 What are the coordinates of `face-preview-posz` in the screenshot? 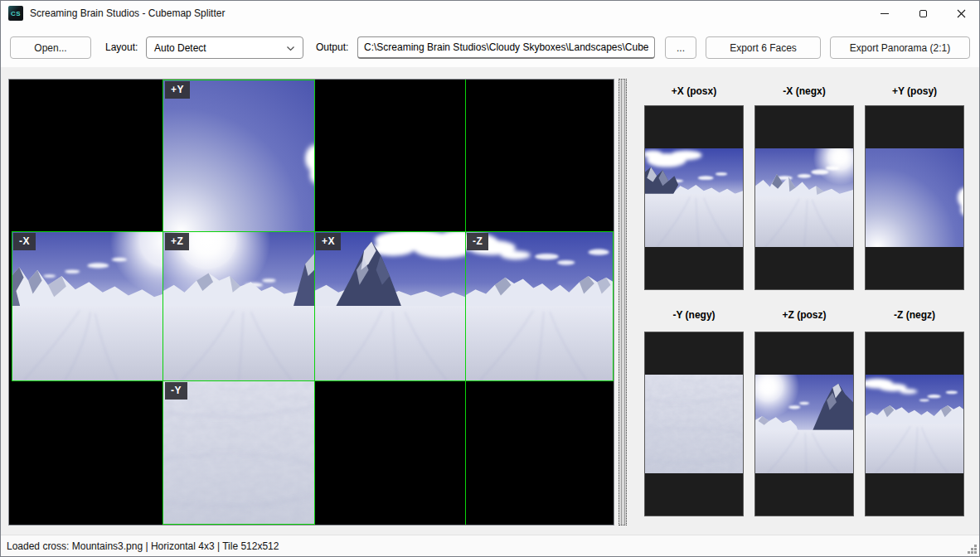 It's located at (804, 424).